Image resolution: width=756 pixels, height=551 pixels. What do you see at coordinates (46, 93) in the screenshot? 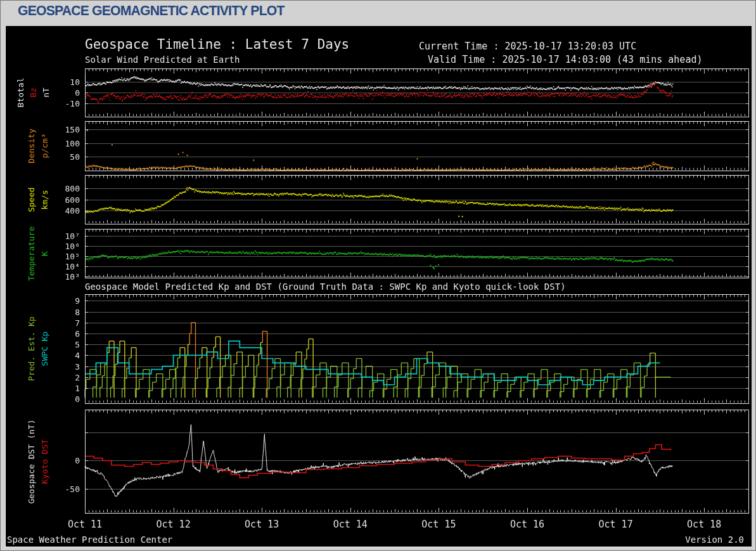
I see `y-axis-label-imf-2: nT` at bounding box center [46, 93].